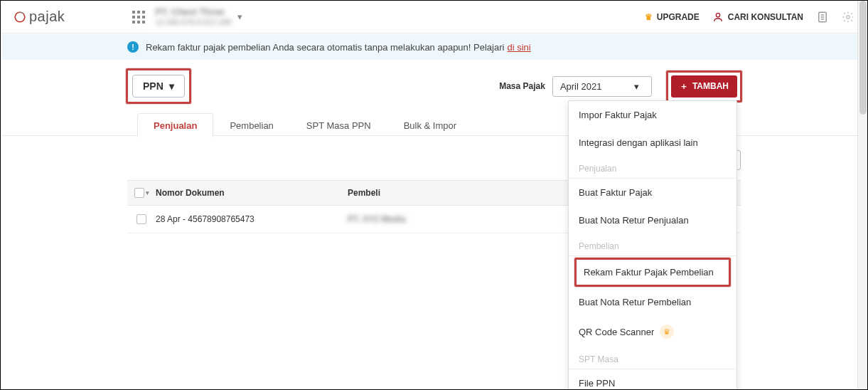  Describe the element at coordinates (653, 272) in the screenshot. I see `menu-highlight: Rekam Faktur Pajak Pembelian` at that location.